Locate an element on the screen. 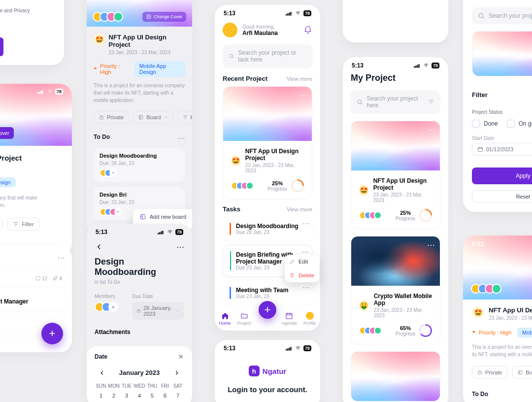 This screenshot has width=532, height=402. filter-done: Done is located at coordinates (485, 124).